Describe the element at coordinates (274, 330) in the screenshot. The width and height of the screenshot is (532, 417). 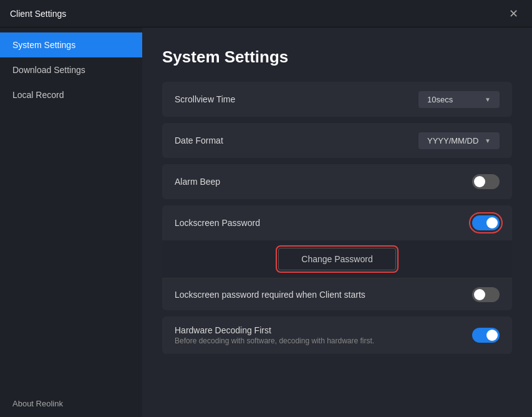
I see `hardware-decoding-label: Hardware Decoding First` at that location.